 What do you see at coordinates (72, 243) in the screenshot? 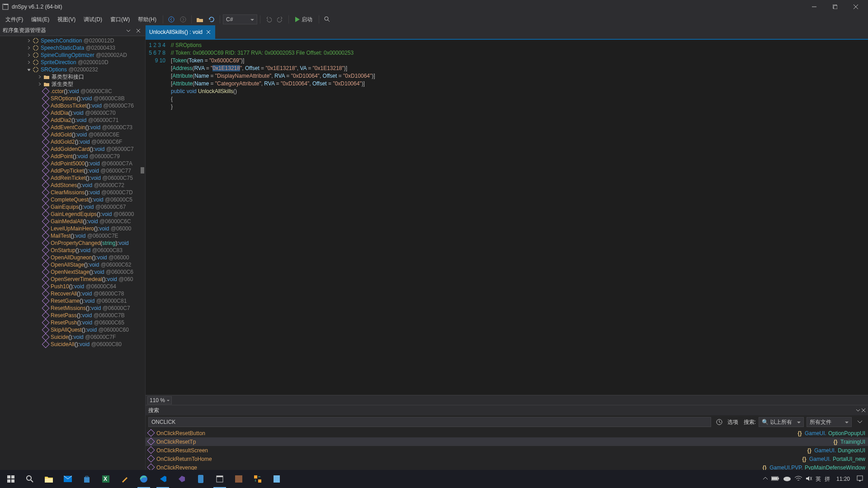
I see `tree-method-item: OnPropertyChanged(string) : void` at bounding box center [72, 243].